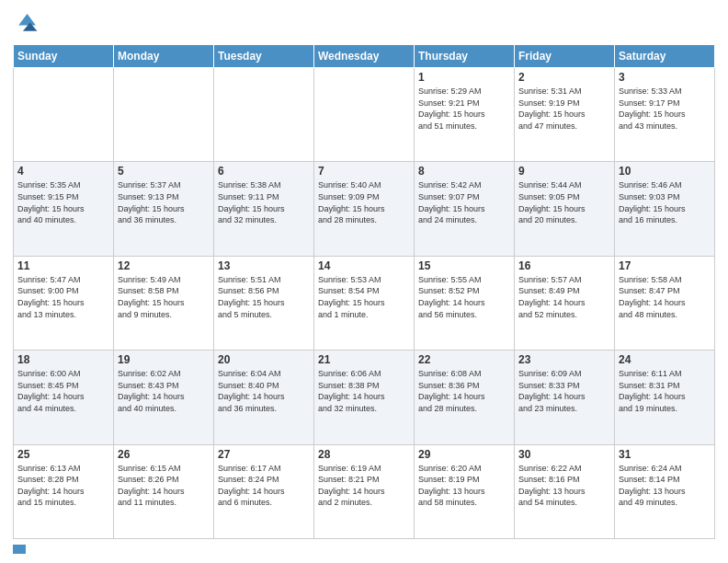 The height and width of the screenshot is (563, 728). I want to click on day-info: Sunrise: 6:00 AM Sunset: 8:45 PM Dayligh…, so click(63, 391).